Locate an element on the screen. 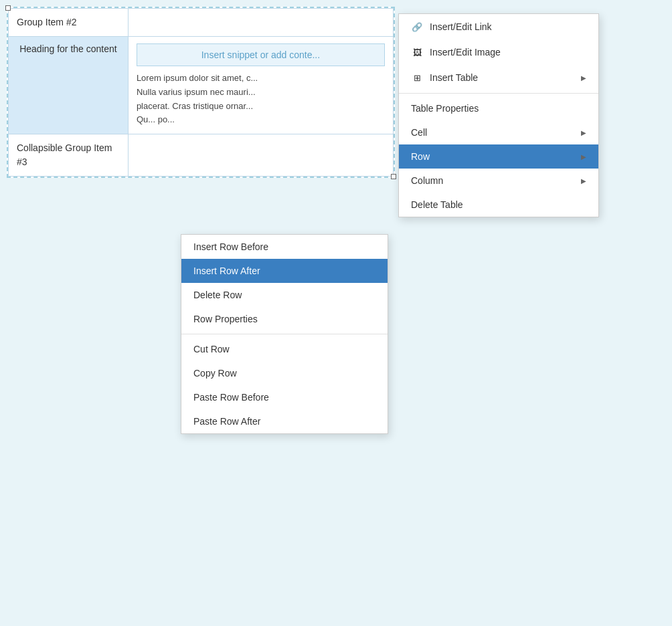  menu-item-table-properties: Table Properties is located at coordinates (499, 108).